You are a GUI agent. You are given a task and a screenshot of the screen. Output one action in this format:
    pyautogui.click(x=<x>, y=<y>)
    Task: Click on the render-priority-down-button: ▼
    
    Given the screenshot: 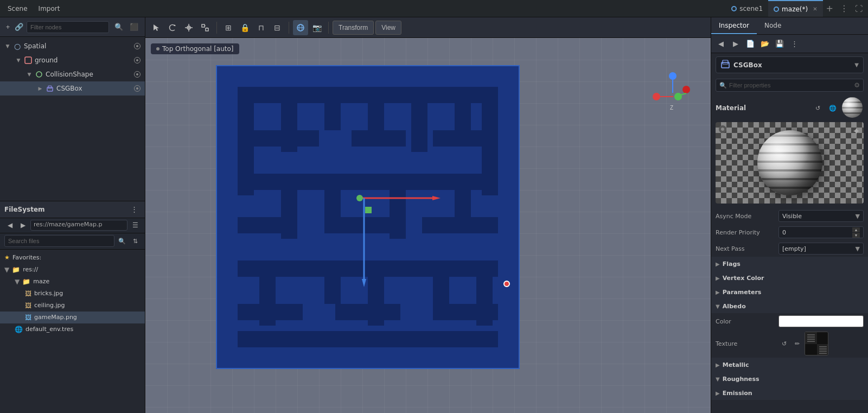 What is the action you would take?
    pyautogui.click(x=856, y=236)
    